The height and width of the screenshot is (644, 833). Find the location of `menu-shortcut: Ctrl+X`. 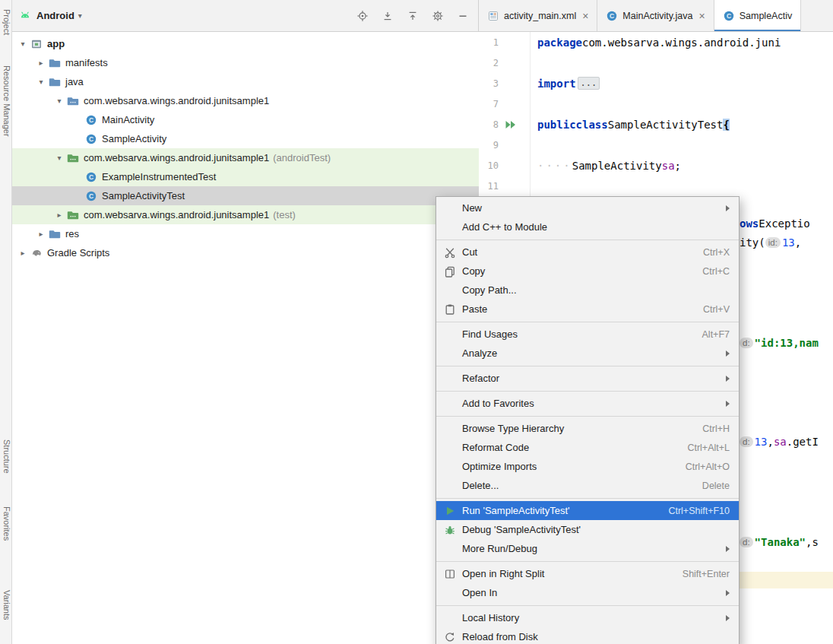

menu-shortcut: Ctrl+X is located at coordinates (716, 252).